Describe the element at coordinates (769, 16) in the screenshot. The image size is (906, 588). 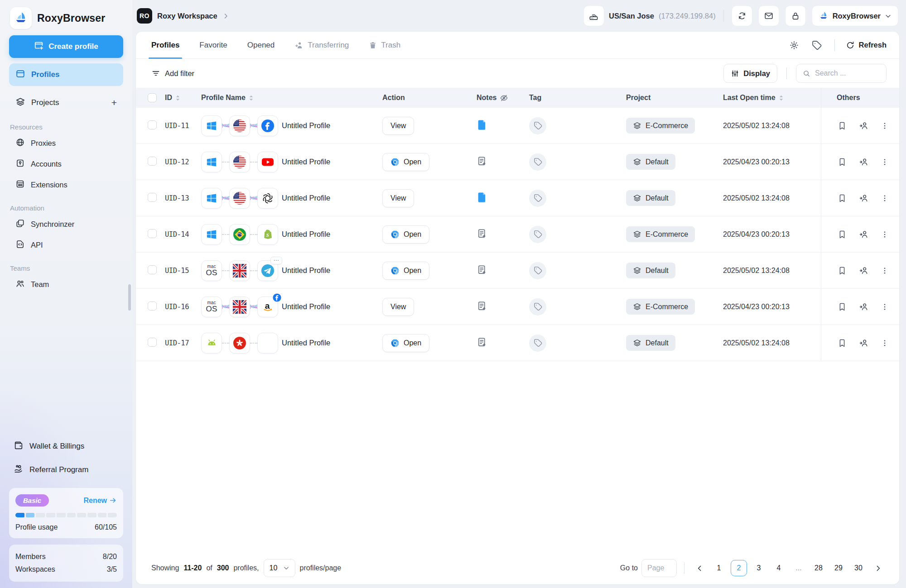
I see `mail-icon` at that location.